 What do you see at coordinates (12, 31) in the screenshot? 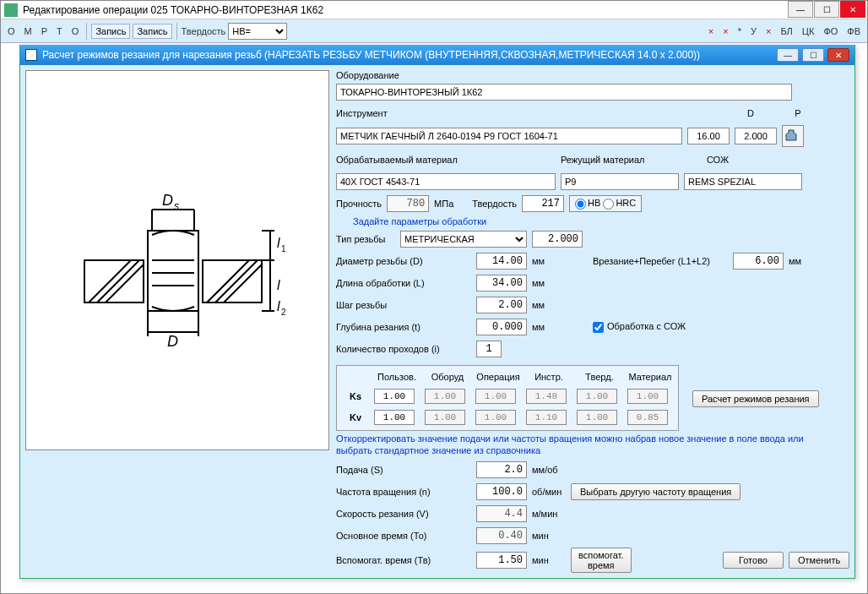
I see `tb-o: О` at bounding box center [12, 31].